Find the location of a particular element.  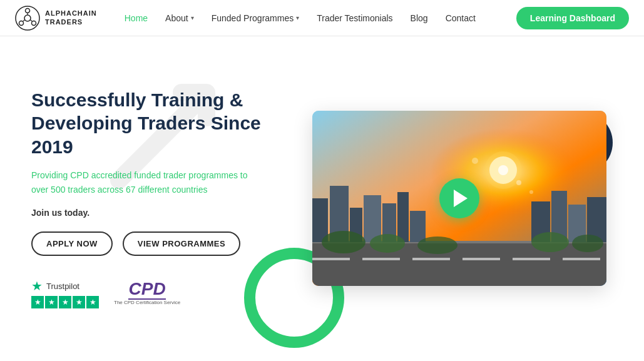

hero-subtext: Providing CPD accredited funded trader p… is located at coordinates (144, 183).